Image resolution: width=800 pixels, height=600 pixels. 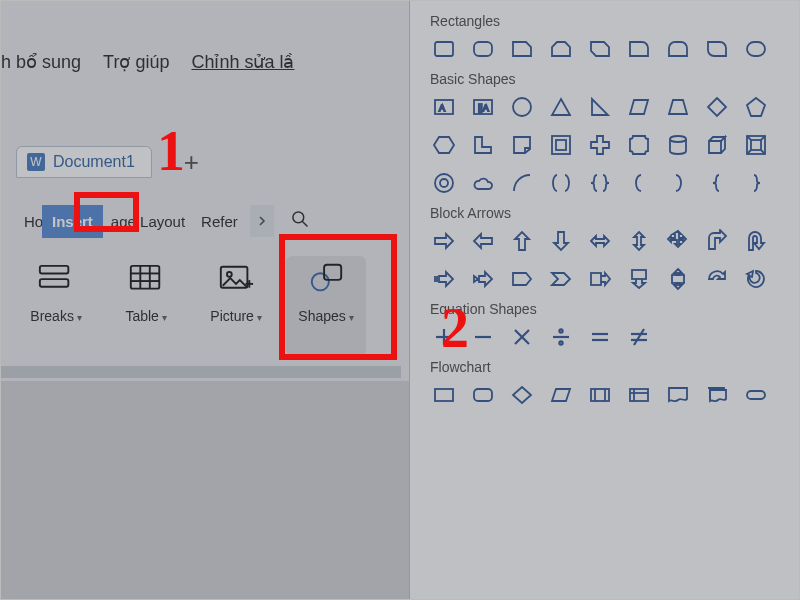 I want to click on up-down-arrow-callout-shape, so click(x=678, y=279).